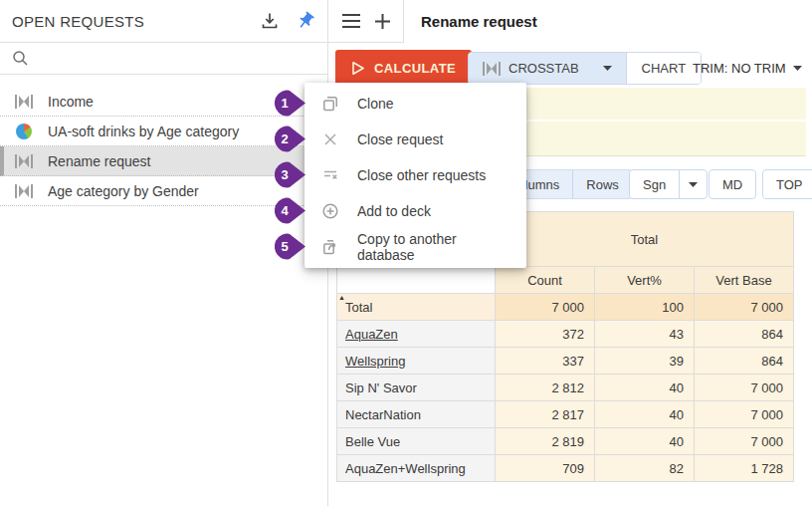 This screenshot has width=812, height=506. Describe the element at coordinates (416, 139) in the screenshot. I see `menu-item: Close request` at that location.